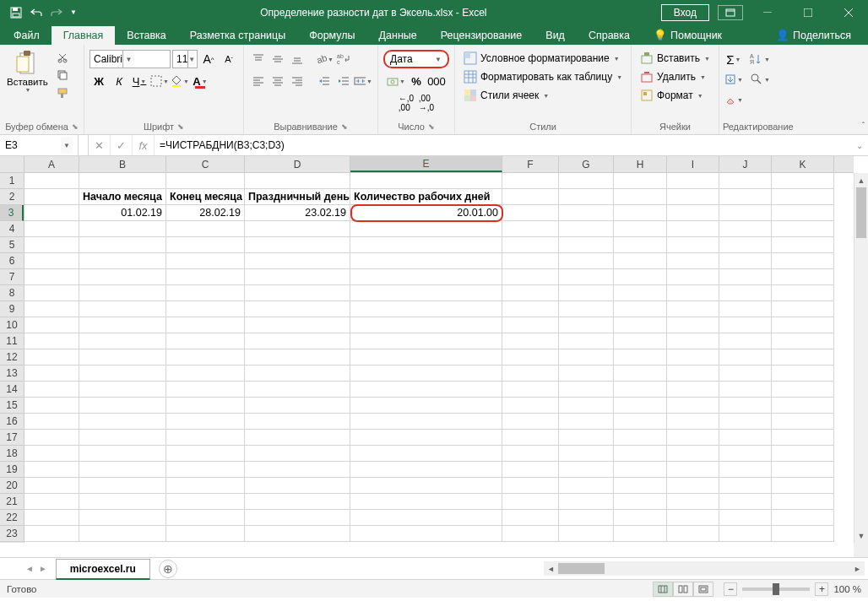 The width and height of the screenshot is (868, 601). Describe the element at coordinates (238, 35) in the screenshot. I see `tab-page-layout: Разметка страницы` at that location.